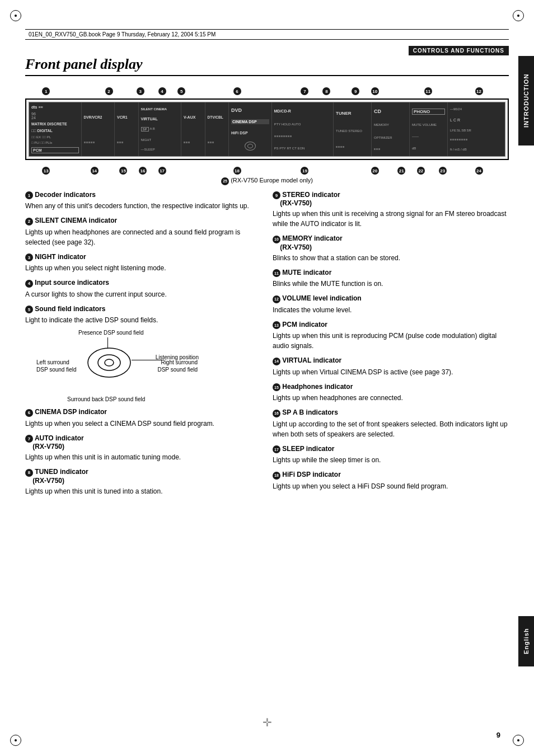 The height and width of the screenshot is (756, 534). I want to click on callout-13-bottom: 13, so click(46, 171).